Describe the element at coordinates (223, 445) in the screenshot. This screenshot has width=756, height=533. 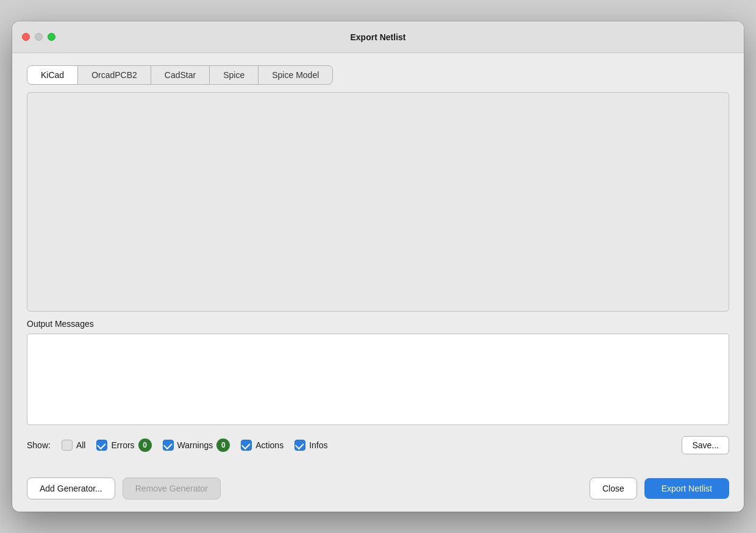
I see `warnings-badge: 0` at that location.